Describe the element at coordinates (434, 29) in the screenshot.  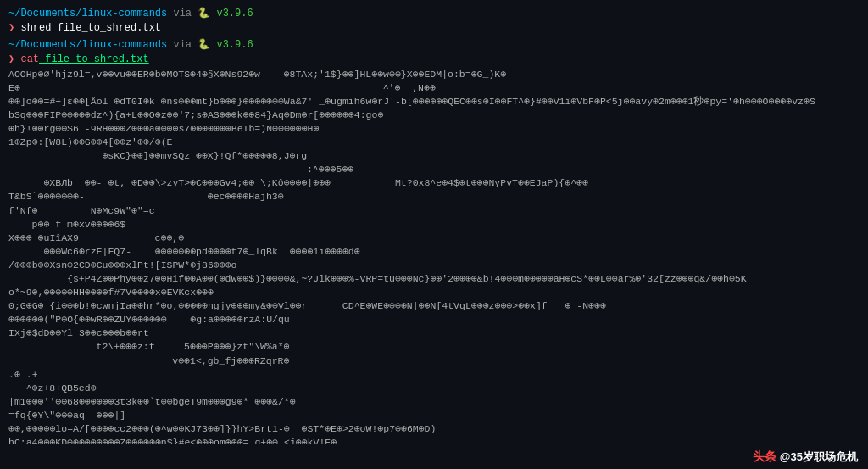
I see `command-line-1: ❯ shred file_to_shred.txt` at that location.